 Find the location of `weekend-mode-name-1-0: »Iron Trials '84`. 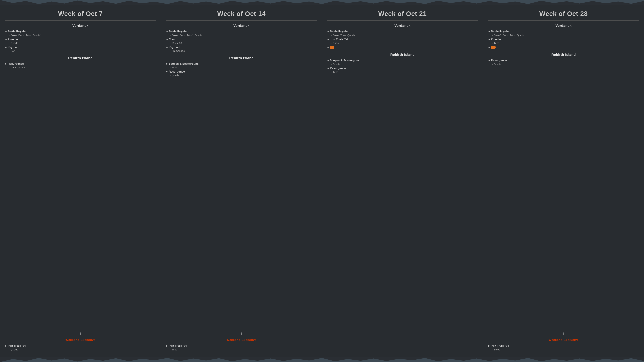

weekend-mode-name-1-0: »Iron Trials '84 is located at coordinates (242, 346).